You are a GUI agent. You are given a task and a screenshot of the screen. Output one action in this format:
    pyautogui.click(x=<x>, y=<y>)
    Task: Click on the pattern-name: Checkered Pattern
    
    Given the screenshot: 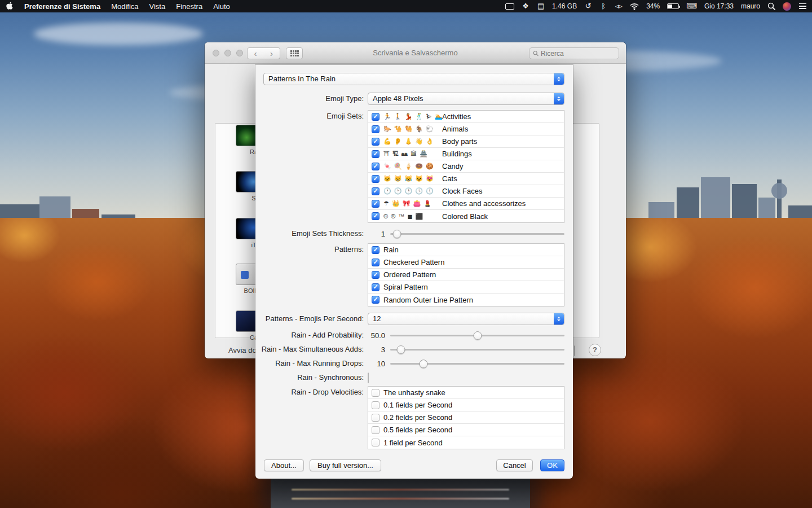 What is the action you would take?
    pyautogui.click(x=414, y=262)
    